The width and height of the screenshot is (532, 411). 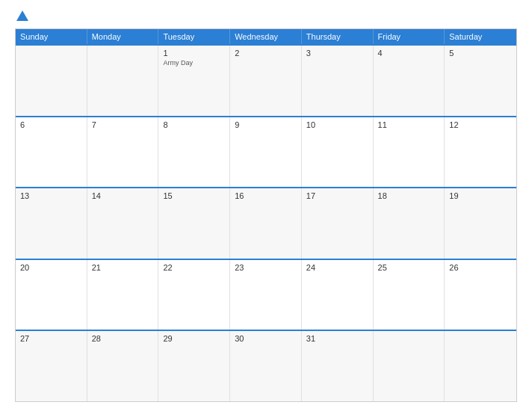 What do you see at coordinates (338, 223) in the screenshot?
I see `cal-cell: 17` at bounding box center [338, 223].